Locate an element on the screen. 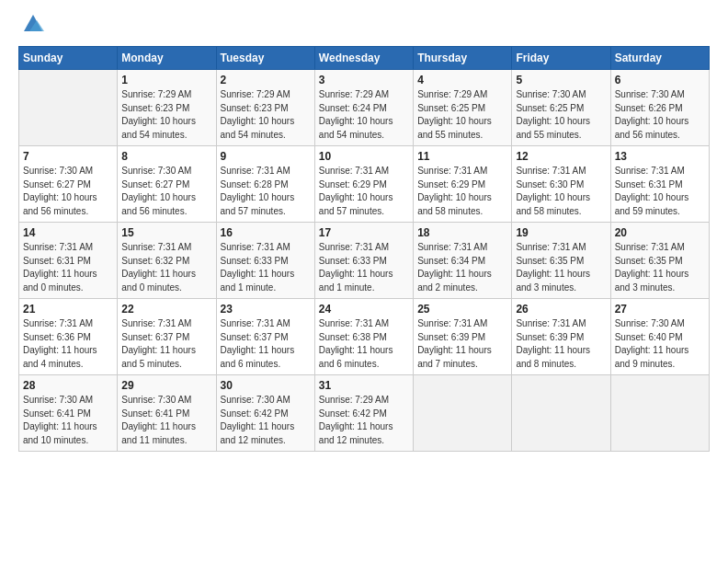 This screenshot has width=728, height=563. day-cell: 14Sunrise: 7:31 AM Sunset: 6:31 PM Dayli… is located at coordinates (68, 261).